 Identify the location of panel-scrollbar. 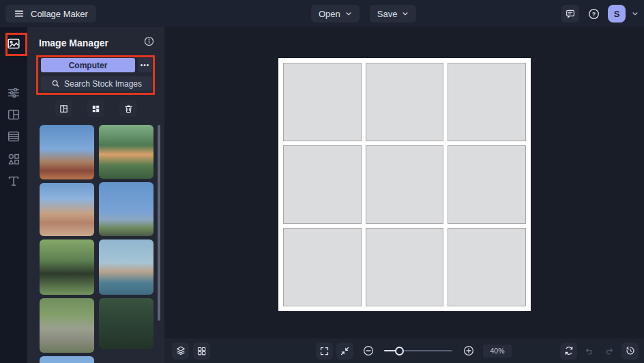
(159, 222).